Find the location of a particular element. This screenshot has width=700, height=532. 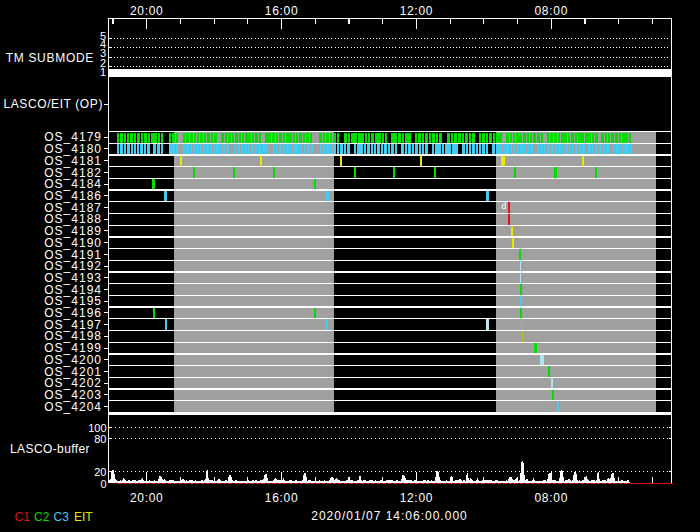

svg-text: TM SUBMODE is located at coordinates (50, 58).